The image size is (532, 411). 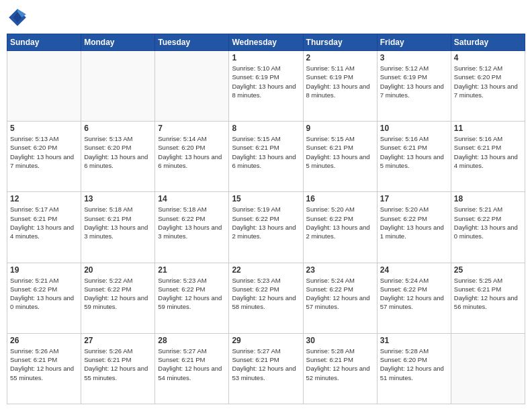 What do you see at coordinates (488, 86) in the screenshot?
I see `calendar-cell: 4Sunrise: 5:12 AM Sunset: 6:20 PM Daylig…` at bounding box center [488, 86].